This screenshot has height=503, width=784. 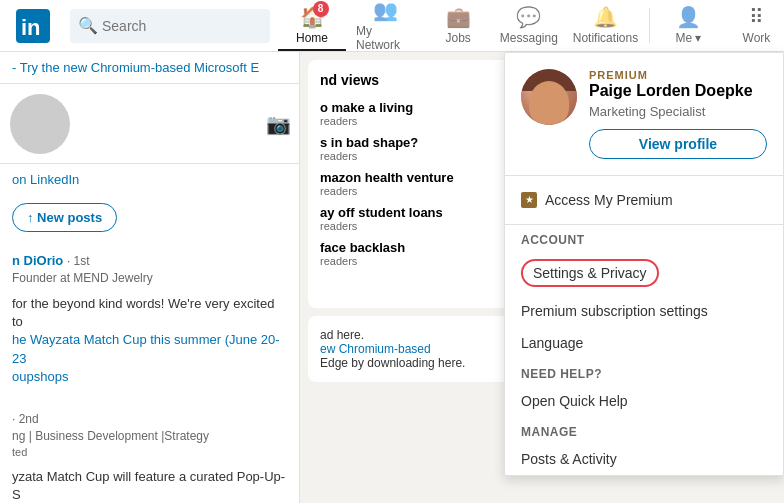 I want to click on navbar: in 🔍 🏠 8 Home 👥 My Network 💼 Jobs 💬 Mess…, so click(x=392, y=26).